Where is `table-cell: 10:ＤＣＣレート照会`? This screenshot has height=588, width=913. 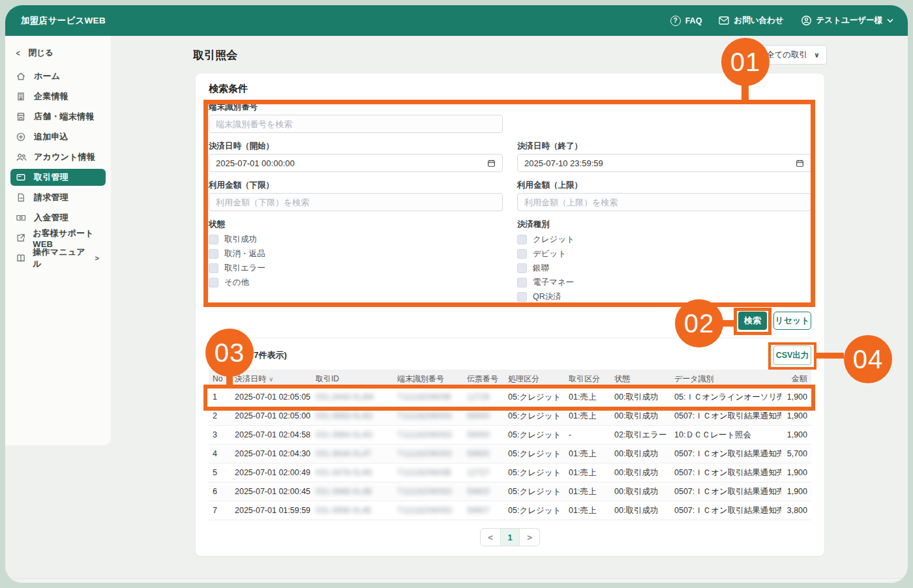 table-cell: 10:ＤＣＣレート照会 is located at coordinates (726, 435).